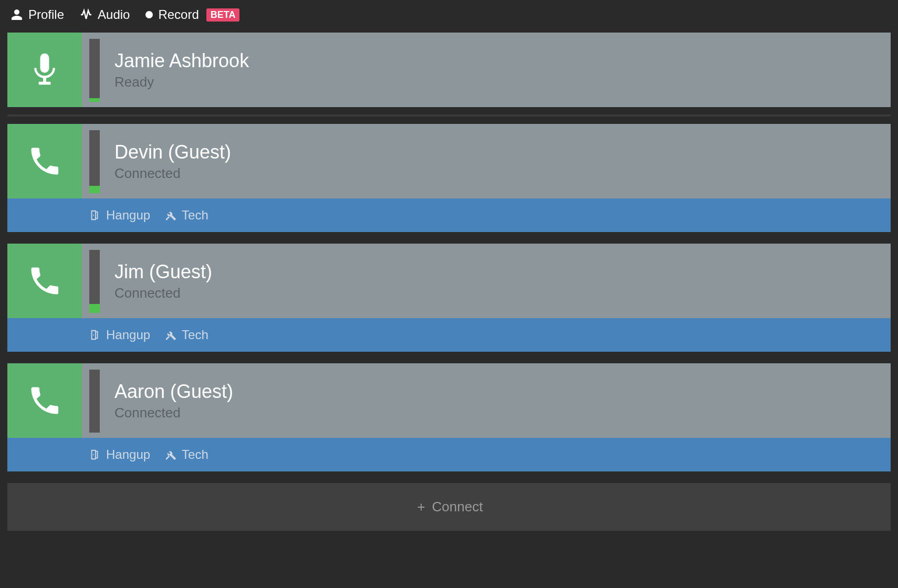 The image size is (898, 588). Describe the element at coordinates (17, 15) in the screenshot. I see `user-icon` at that location.